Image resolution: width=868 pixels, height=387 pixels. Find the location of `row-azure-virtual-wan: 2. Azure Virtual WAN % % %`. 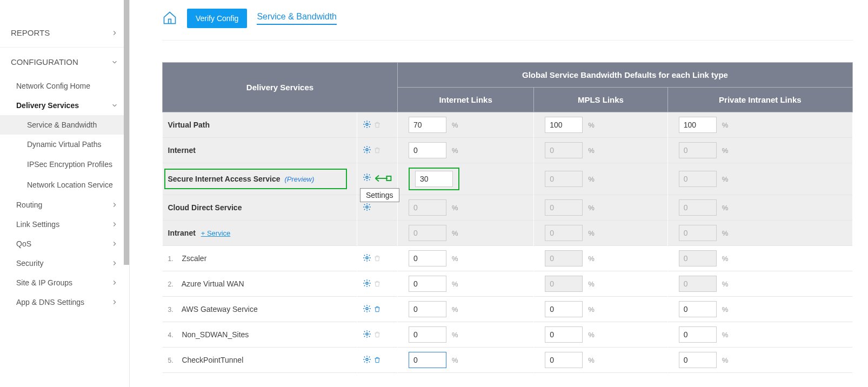

row-azure-virtual-wan: 2. Azure Virtual WAN % % % is located at coordinates (508, 284).